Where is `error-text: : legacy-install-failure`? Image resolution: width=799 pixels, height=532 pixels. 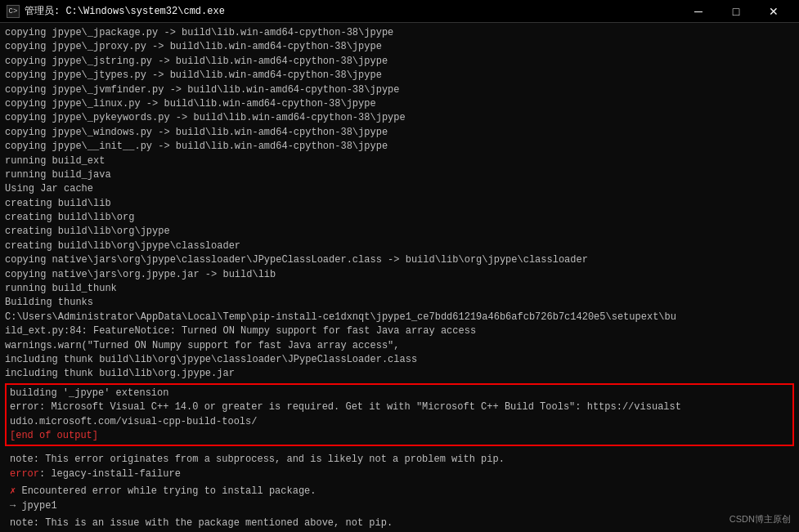 error-text: : legacy-install-failure is located at coordinates (110, 474).